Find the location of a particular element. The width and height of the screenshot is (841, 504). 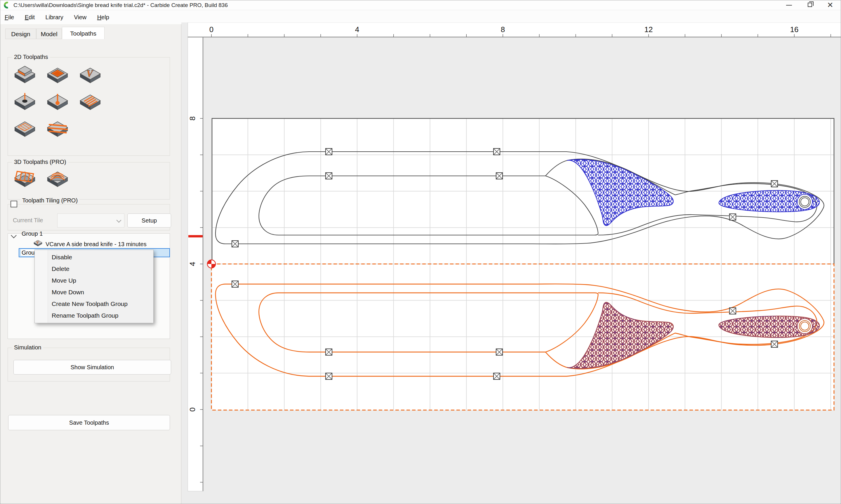

menu-item-move-up: Move Up is located at coordinates (101, 281).